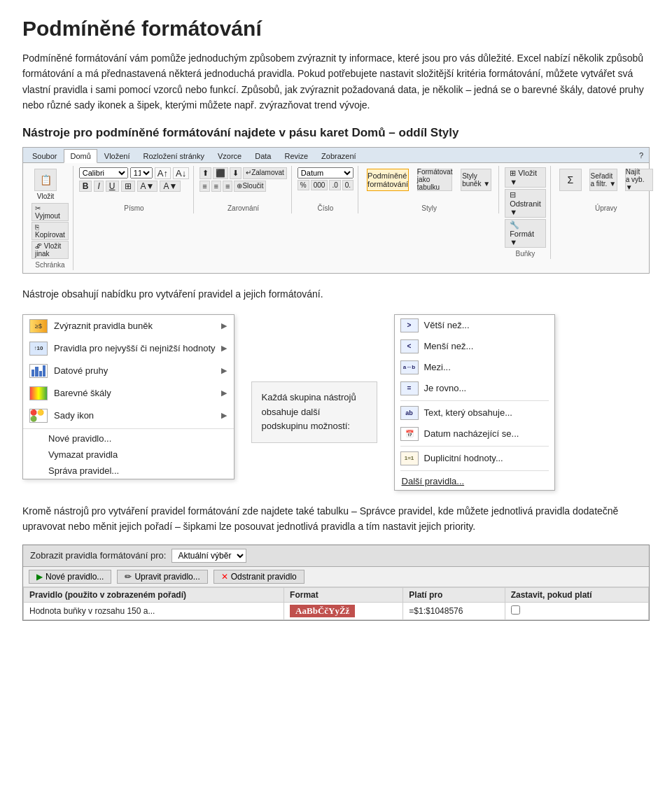 This screenshot has width=672, height=800. What do you see at coordinates (306, 426) in the screenshot?
I see `subgroup-line3: podskupinu možností:` at bounding box center [306, 426].